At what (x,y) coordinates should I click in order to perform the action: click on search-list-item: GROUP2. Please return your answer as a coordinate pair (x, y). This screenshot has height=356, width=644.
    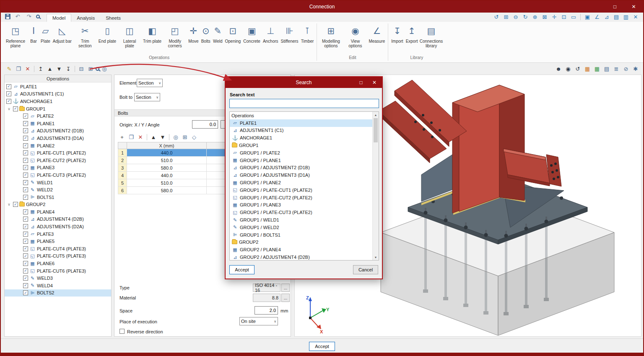
    Looking at the image, I should click on (301, 242).